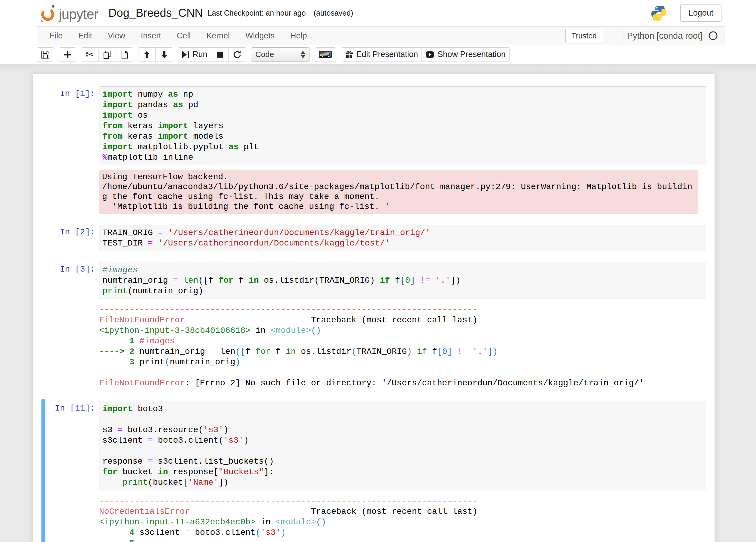  I want to click on code-line: 4 s3client = boto3.client('s3'), so click(403, 532).